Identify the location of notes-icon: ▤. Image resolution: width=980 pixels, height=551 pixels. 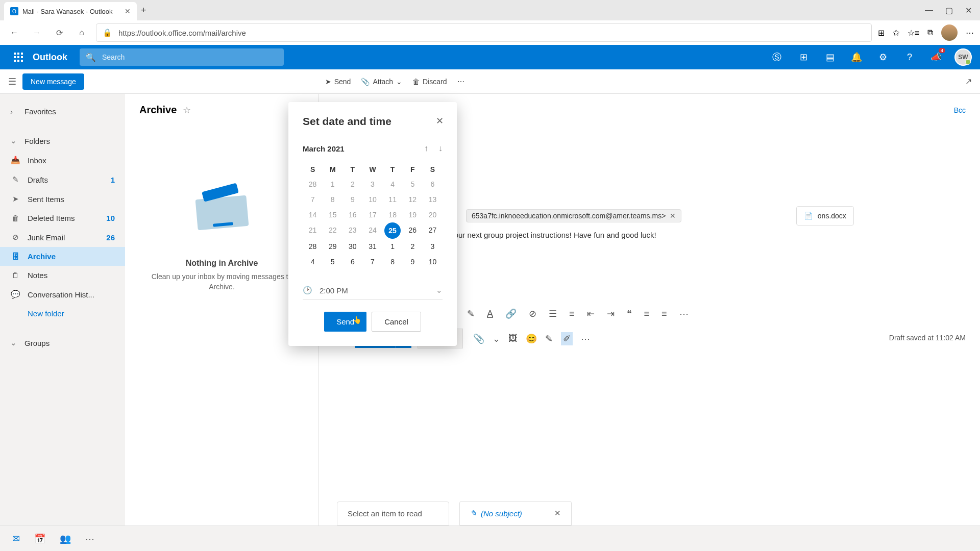
(830, 57).